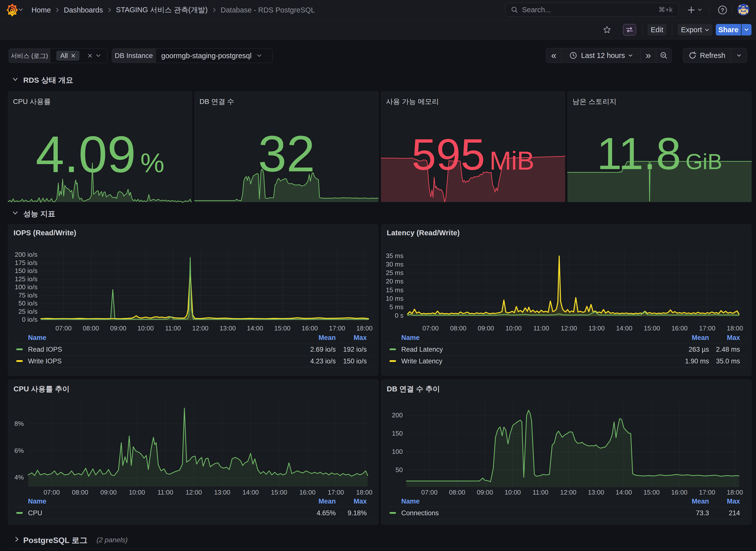 The image size is (756, 551). Describe the element at coordinates (35, 513) in the screenshot. I see `svg-text: CPU` at that location.